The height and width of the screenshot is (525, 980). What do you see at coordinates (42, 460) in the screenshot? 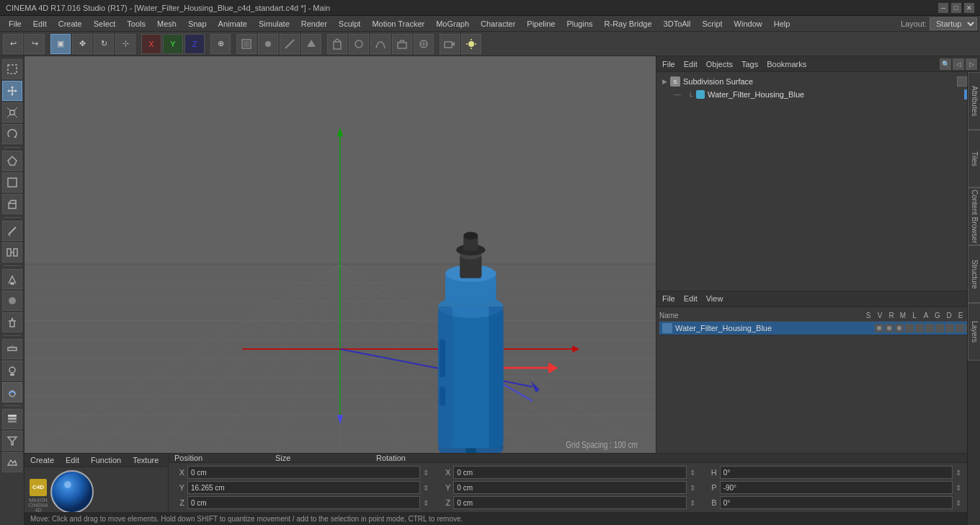
I see `mat-menu-create: Create` at bounding box center [42, 460].